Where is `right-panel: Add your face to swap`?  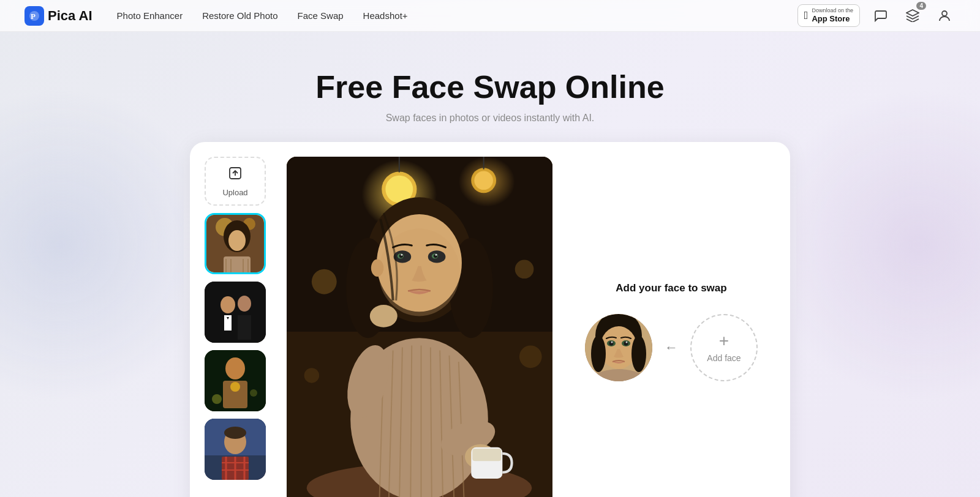 right-panel: Add your face to swap is located at coordinates (671, 327).